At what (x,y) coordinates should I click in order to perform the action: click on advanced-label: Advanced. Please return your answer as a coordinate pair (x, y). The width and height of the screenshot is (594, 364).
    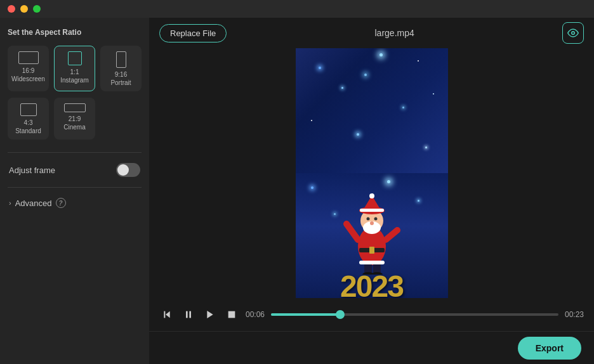
    Looking at the image, I should click on (34, 203).